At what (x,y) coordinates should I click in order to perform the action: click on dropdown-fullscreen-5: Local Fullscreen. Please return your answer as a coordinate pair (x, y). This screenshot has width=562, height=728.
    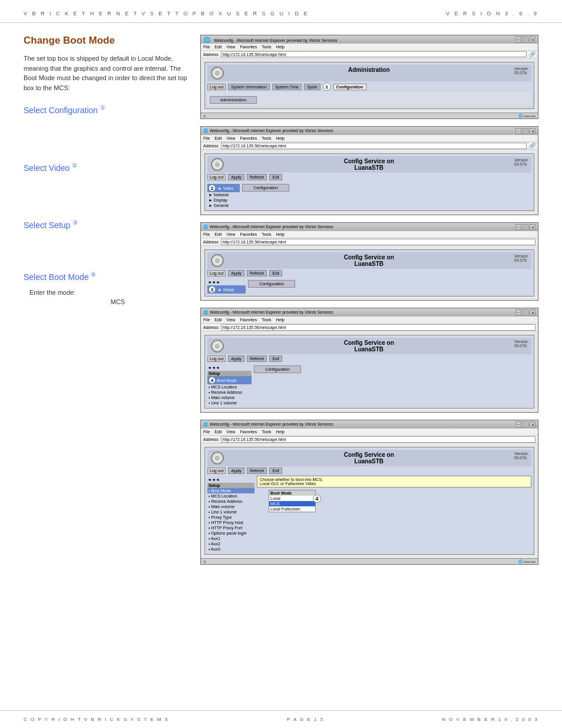
    Looking at the image, I should click on (292, 509).